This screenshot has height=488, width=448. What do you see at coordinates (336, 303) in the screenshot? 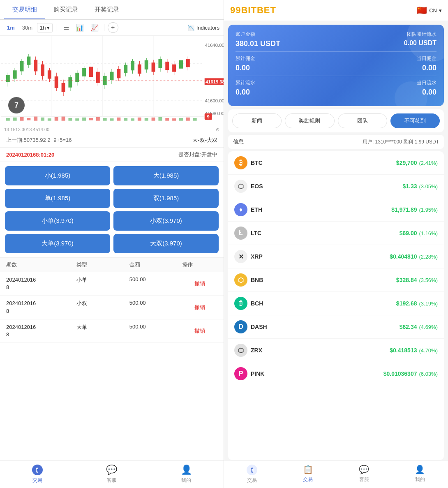
I see `list-item: ₿ BCH $192.68 (3.19%)` at bounding box center [336, 303].